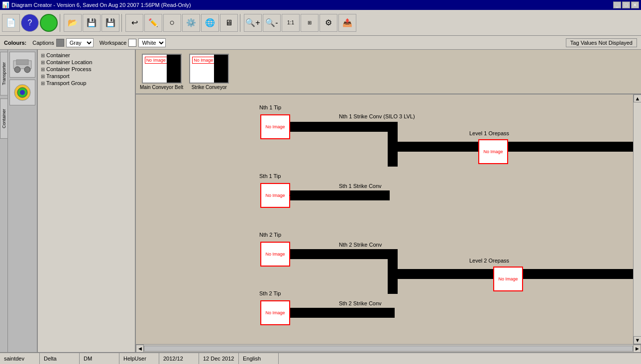 This screenshot has height=364, width=641. I want to click on captions-swatch, so click(60, 43).